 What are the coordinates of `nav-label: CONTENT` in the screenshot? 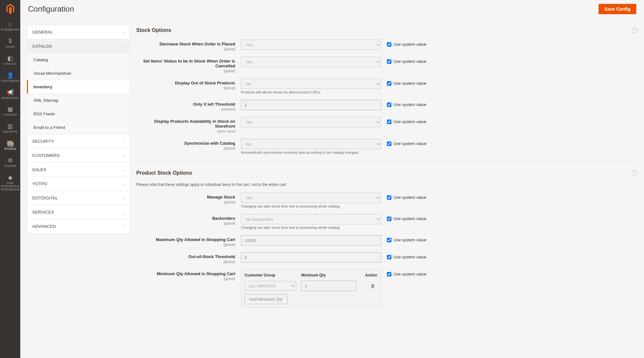 It's located at (10, 115).